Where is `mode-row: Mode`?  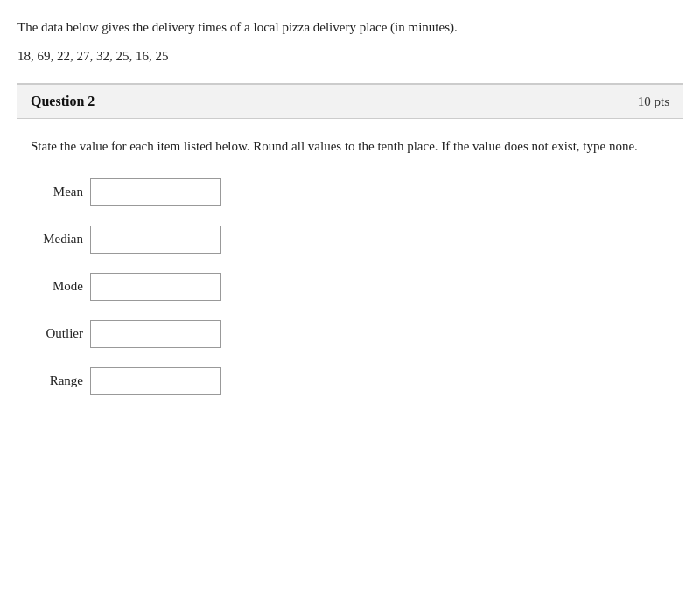 mode-row: Mode is located at coordinates (350, 287).